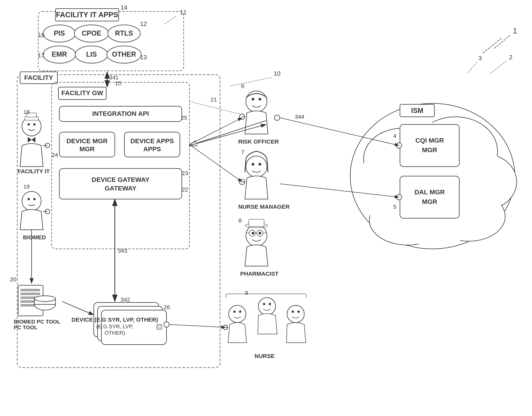 This screenshot has height=416, width=532. Describe the element at coordinates (124, 7) in the screenshot. I see `num-14: 14` at that location.